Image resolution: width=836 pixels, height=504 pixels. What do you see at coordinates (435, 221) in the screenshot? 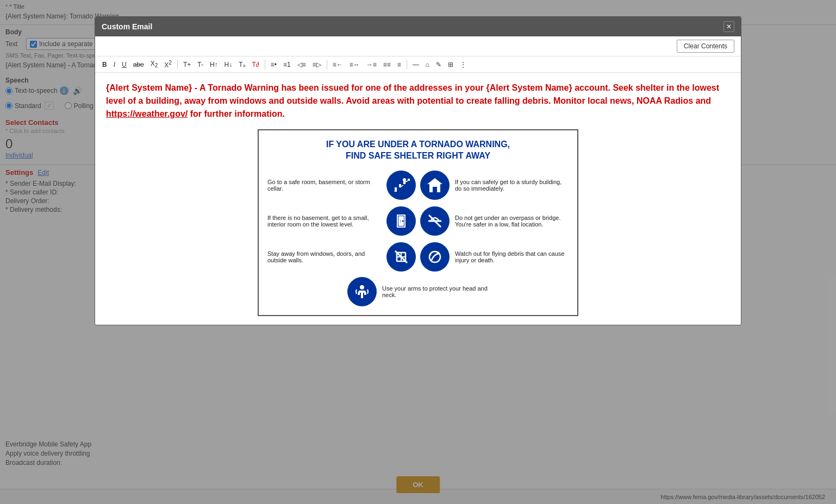
I see `no-overpass-icon` at bounding box center [435, 221].